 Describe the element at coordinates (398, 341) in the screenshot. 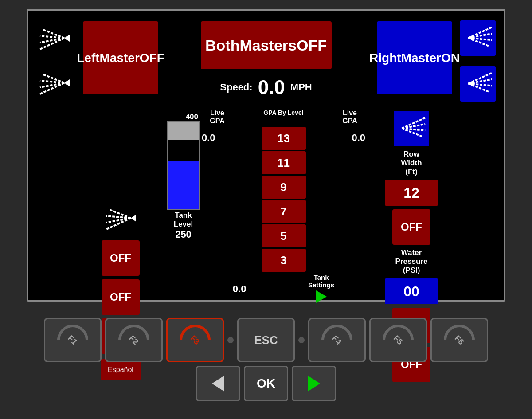

I see `f5-arc: F5` at that location.